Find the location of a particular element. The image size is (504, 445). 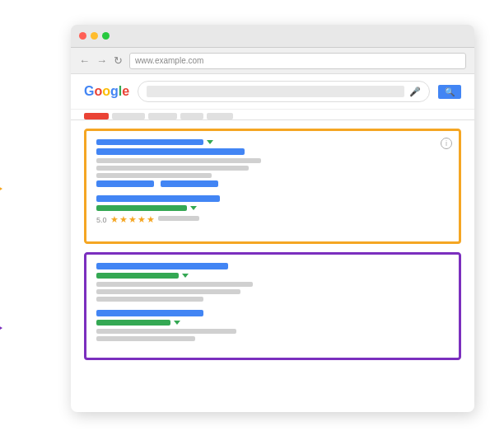

maximize-dot is located at coordinates (105, 36).